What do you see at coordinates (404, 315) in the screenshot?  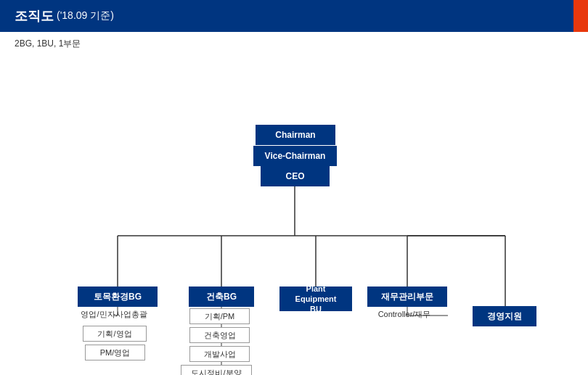 I see `jaemu-sub1: Controller/재무` at bounding box center [404, 315].